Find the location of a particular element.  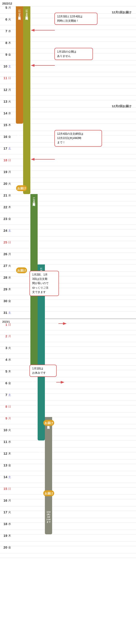

day-number: 16 is located at coordinates (4, 136).